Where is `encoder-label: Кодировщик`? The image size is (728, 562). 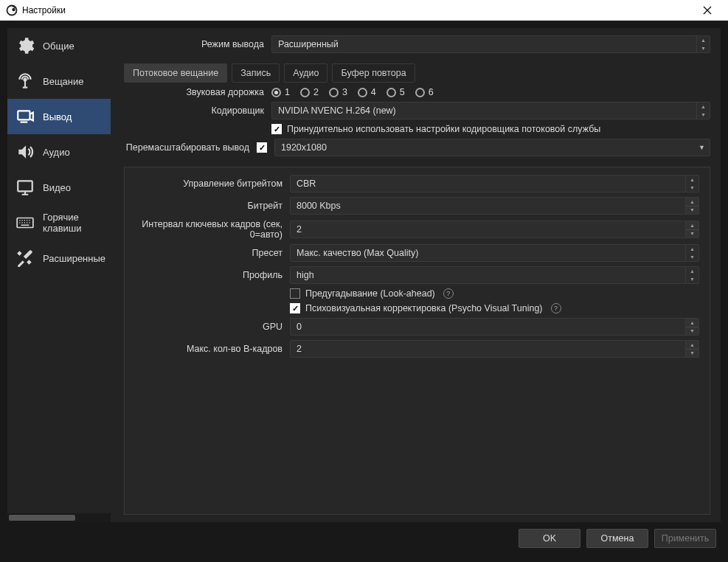
encoder-label: Кодировщик is located at coordinates (198, 111).